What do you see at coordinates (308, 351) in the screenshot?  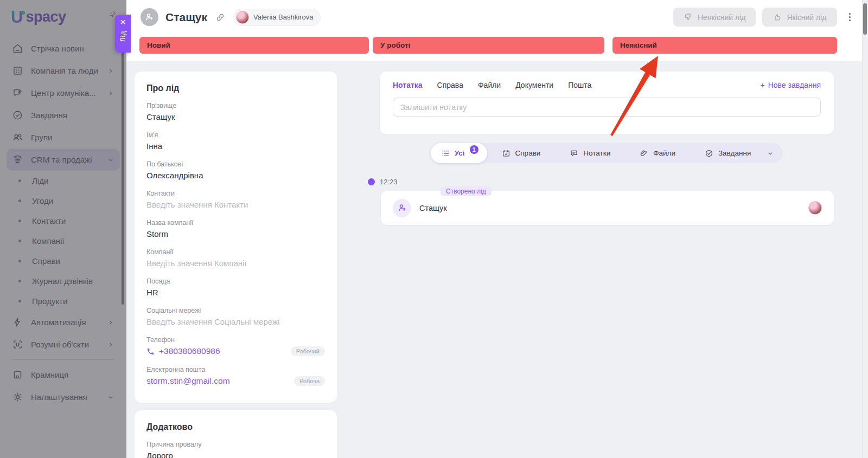 I see `phone-type-badge: Робочий` at bounding box center [308, 351].